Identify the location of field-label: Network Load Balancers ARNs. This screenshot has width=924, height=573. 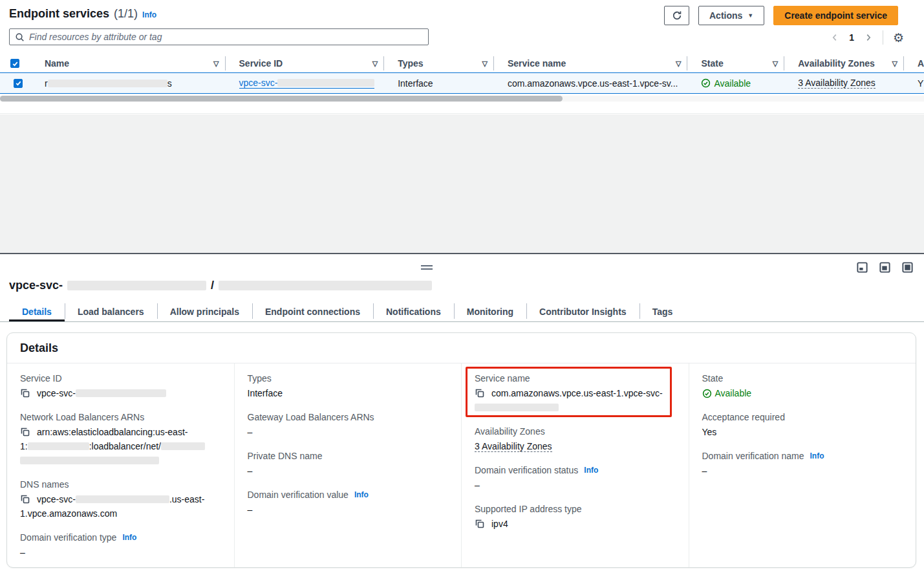
(82, 417).